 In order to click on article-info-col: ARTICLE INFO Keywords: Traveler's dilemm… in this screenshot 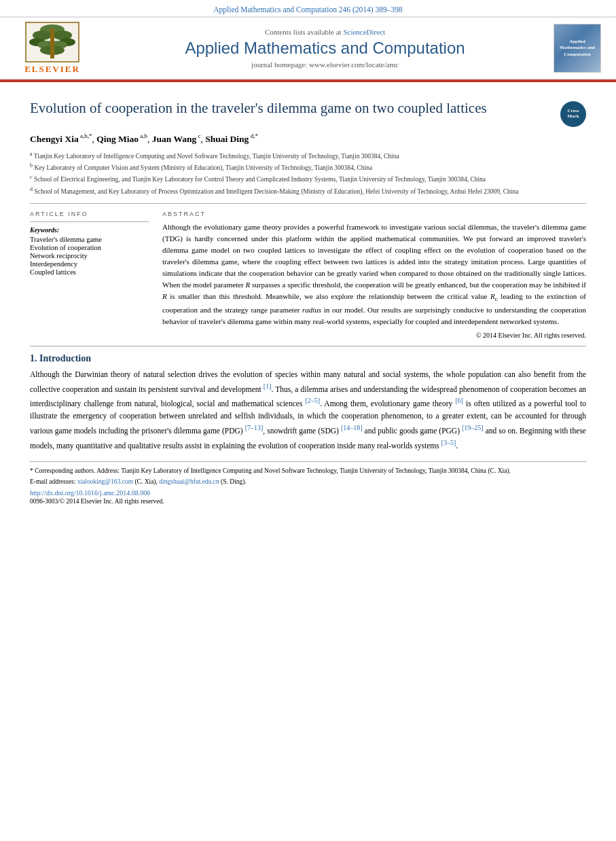, I will do `click(90, 274)`.